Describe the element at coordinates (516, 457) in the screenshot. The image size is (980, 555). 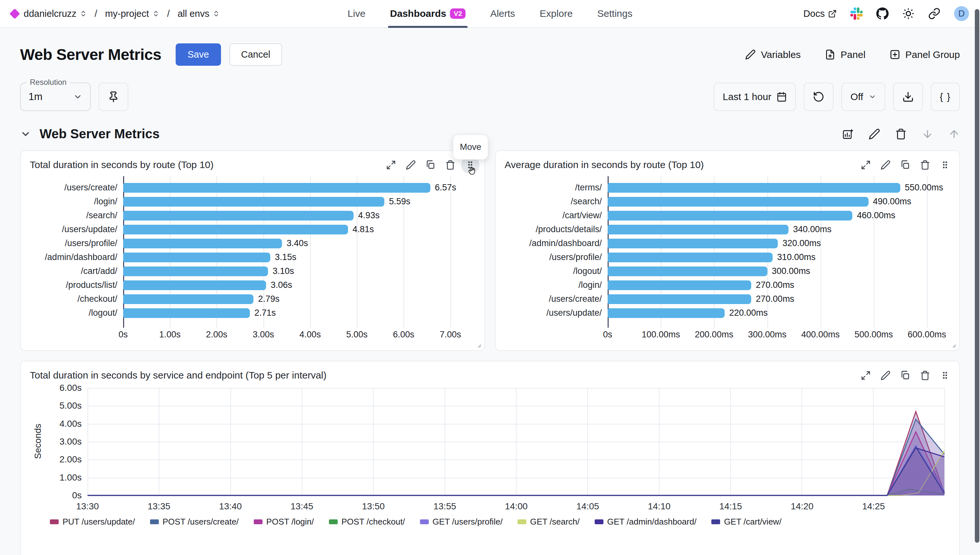
I see `series-line-POST /users/create/` at that location.